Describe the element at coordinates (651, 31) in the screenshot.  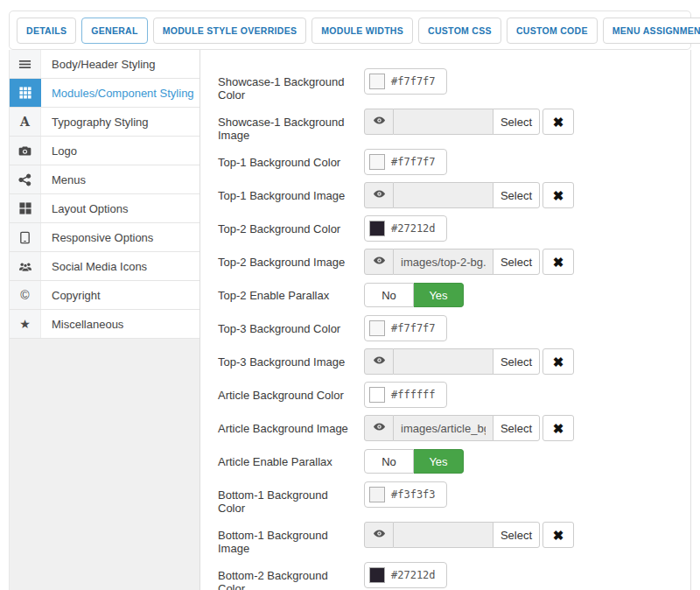
I see `tab-menu-assignment: MENU ASSIGNMENT` at that location.